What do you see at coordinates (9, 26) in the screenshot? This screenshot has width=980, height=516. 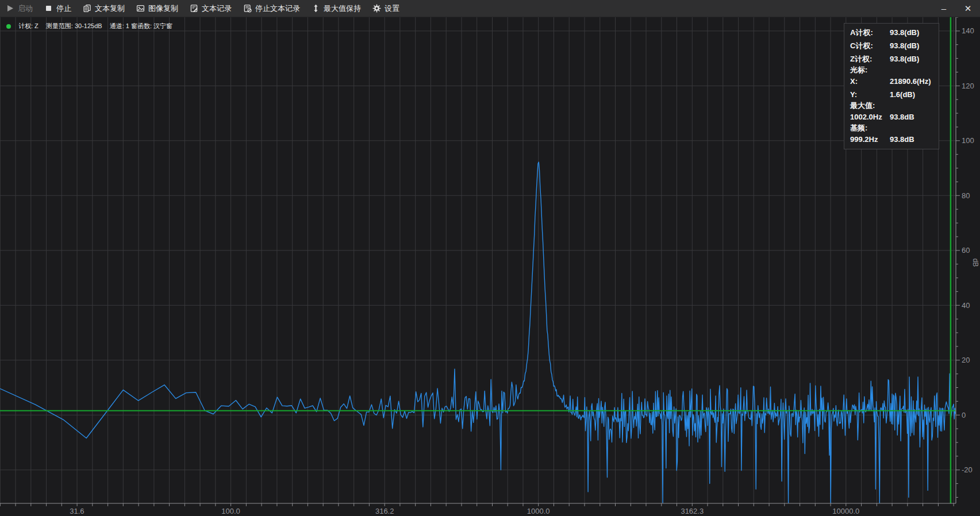 I see `running-indicator-dot` at bounding box center [9, 26].